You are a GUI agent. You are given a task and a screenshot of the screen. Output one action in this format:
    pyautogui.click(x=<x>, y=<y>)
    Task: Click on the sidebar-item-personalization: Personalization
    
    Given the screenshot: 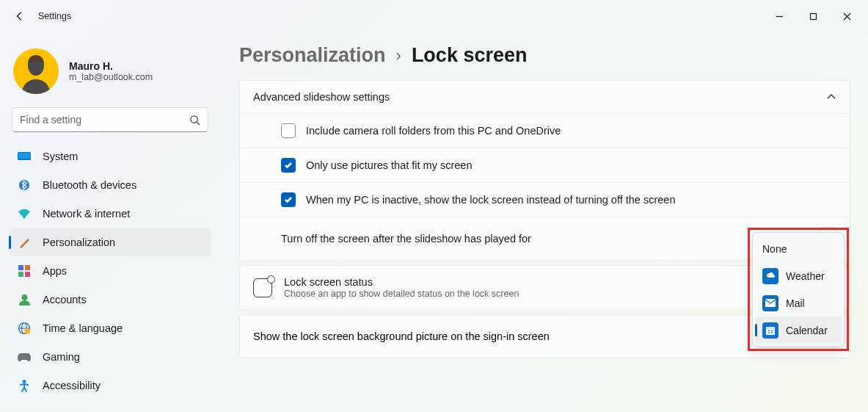 What is the action you would take?
    pyautogui.click(x=110, y=242)
    